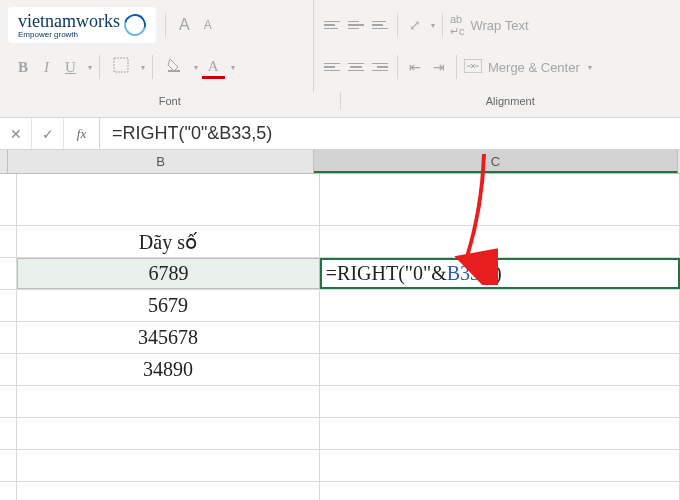 The width and height of the screenshot is (680, 500). I want to click on align-middle-button, so click(356, 25).